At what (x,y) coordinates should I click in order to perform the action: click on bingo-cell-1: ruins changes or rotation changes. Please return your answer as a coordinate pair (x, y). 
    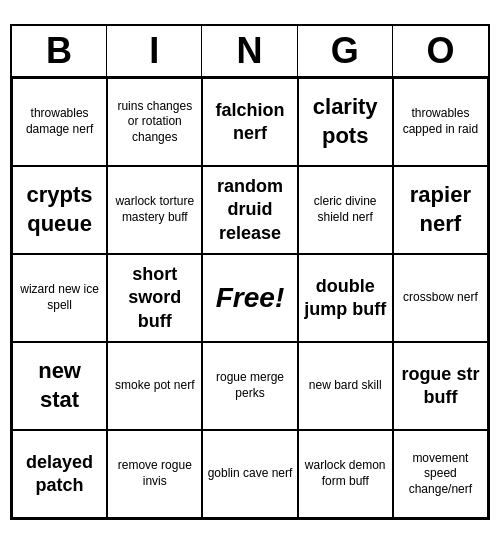
    Looking at the image, I should click on (154, 122).